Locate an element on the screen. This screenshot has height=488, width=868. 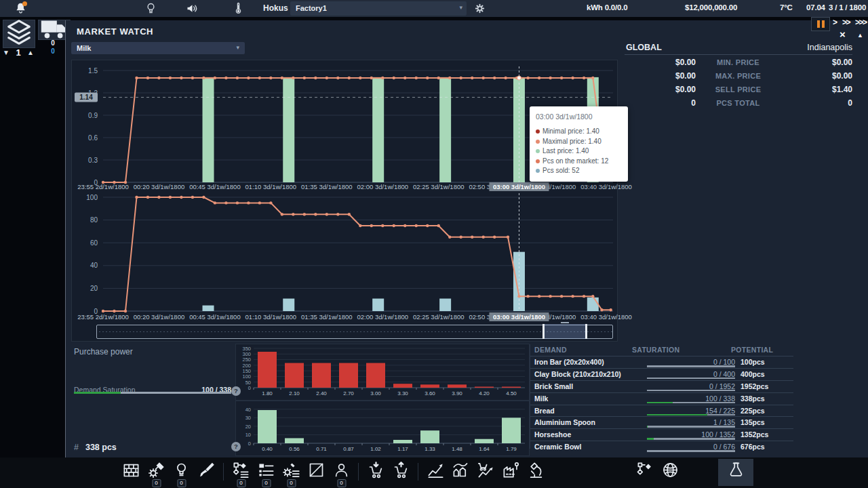
fast-speed-button: >> is located at coordinates (846, 22).